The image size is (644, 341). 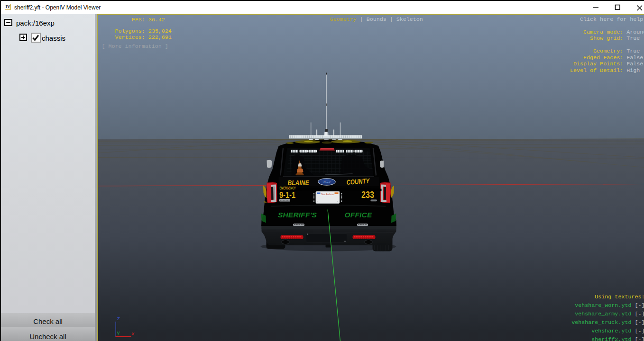 What do you see at coordinates (328, 194) in the screenshot?
I see `svg-text: San Andreas` at bounding box center [328, 194].